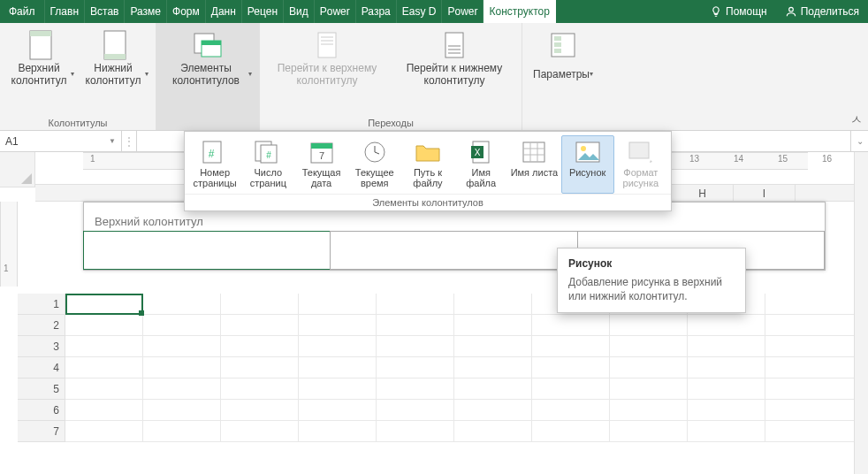  What do you see at coordinates (41, 368) in the screenshot?
I see `row-header: 4` at bounding box center [41, 368].